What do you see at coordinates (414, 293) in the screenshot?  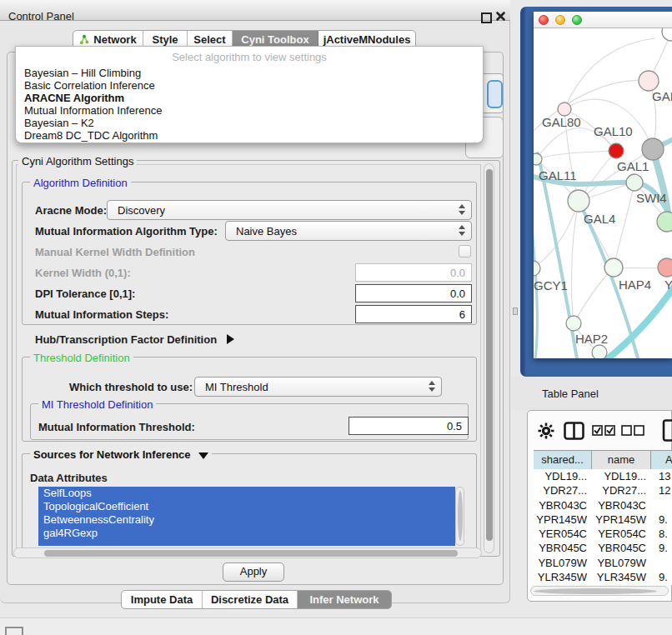 I see `dpi-tolerance-field: 0.0` at bounding box center [414, 293].